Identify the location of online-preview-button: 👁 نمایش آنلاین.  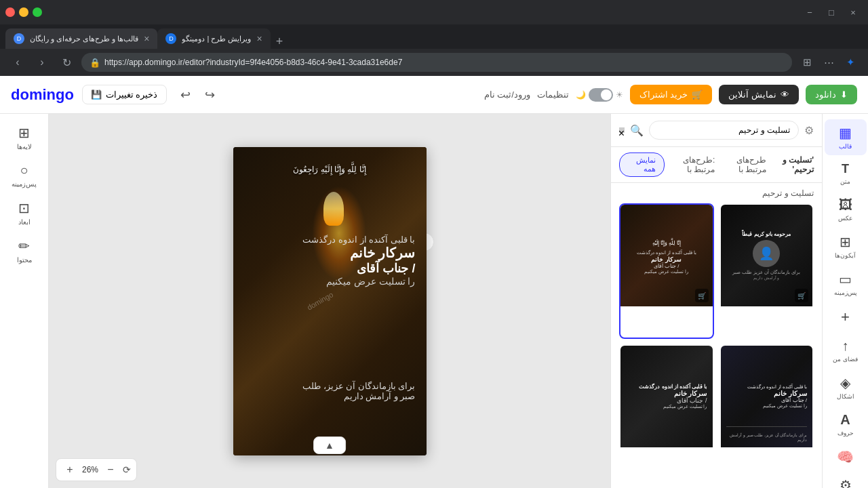
(759, 95).